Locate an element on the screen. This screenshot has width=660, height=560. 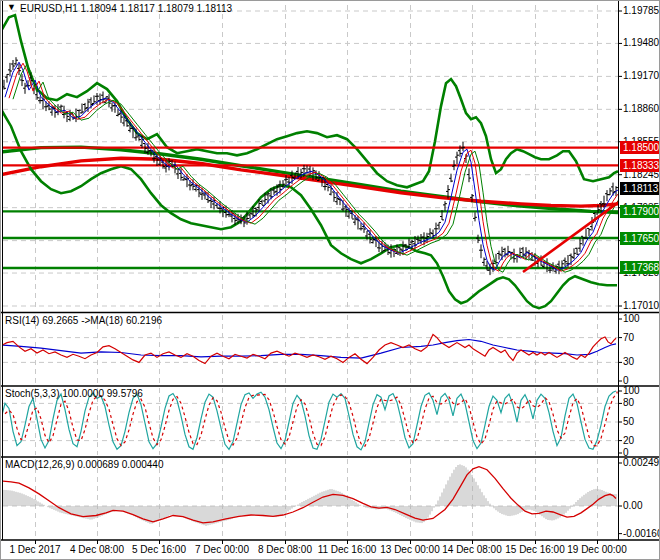
time-axis-label: 13 Dec 00:00 is located at coordinates (410, 550).